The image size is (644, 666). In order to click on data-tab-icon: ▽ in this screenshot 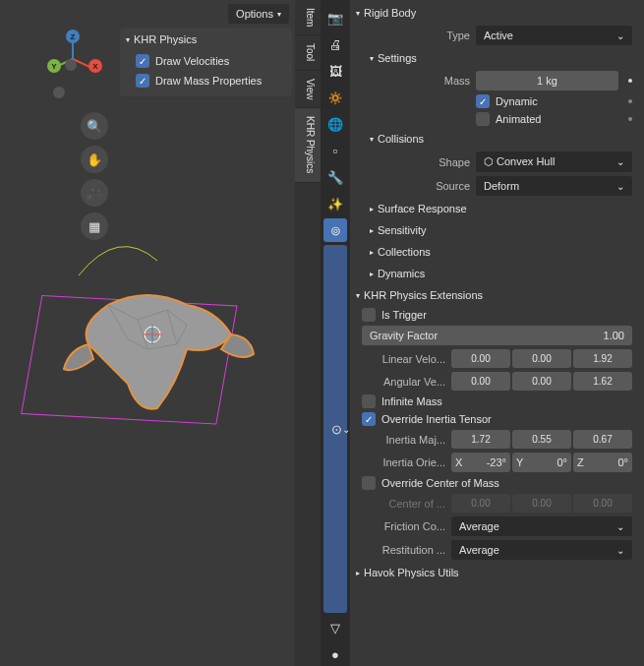, I will do `click(335, 628)`.